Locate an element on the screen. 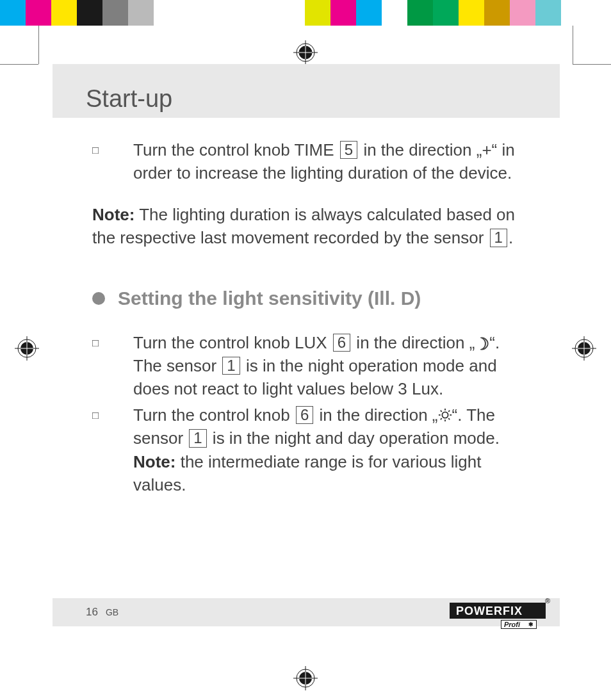 The image size is (611, 700). sun-icon is located at coordinates (445, 415).